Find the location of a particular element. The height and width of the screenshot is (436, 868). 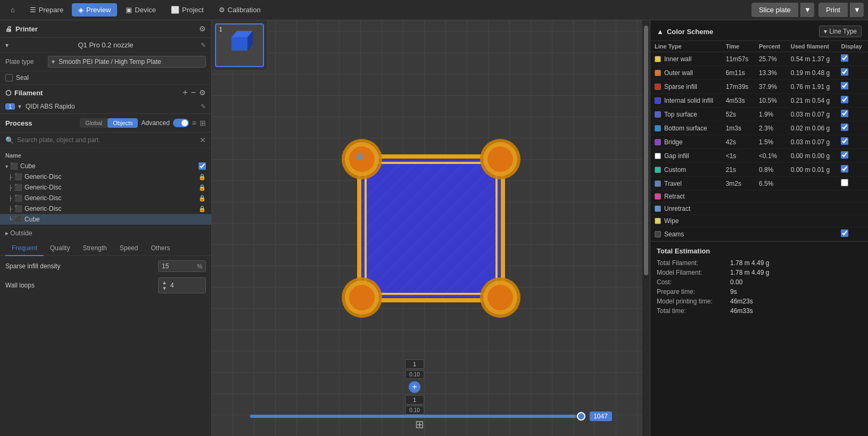

calibration-button: ⚙ Calibration is located at coordinates (239, 10).